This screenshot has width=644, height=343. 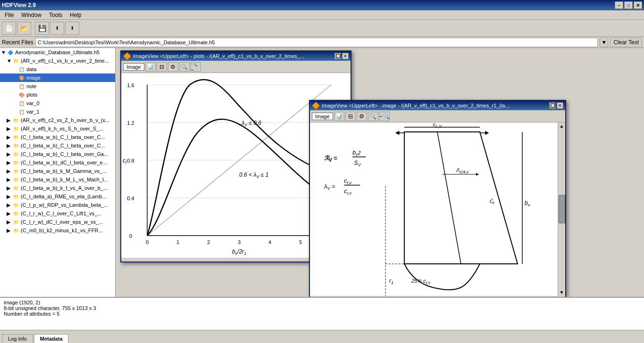 I want to click on tree-root: ▼ 🔷 Aerodynamic_Database_Ultimate.h5, so click(x=58, y=52).